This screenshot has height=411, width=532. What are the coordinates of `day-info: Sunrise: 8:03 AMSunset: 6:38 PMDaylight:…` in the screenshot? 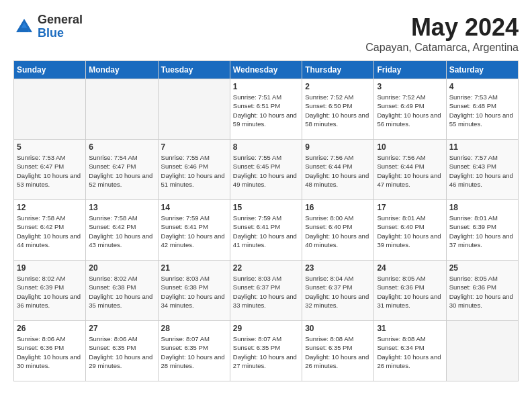 It's located at (194, 291).